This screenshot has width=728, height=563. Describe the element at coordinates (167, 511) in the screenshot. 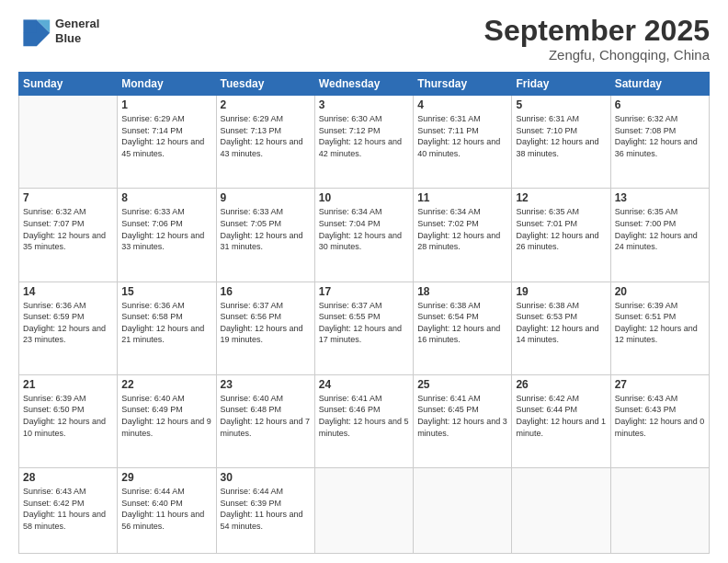

I see `calendar-cell: 29Sunrise: 6:44 AM Sunset: 6:40 PM Dayli…` at that location.